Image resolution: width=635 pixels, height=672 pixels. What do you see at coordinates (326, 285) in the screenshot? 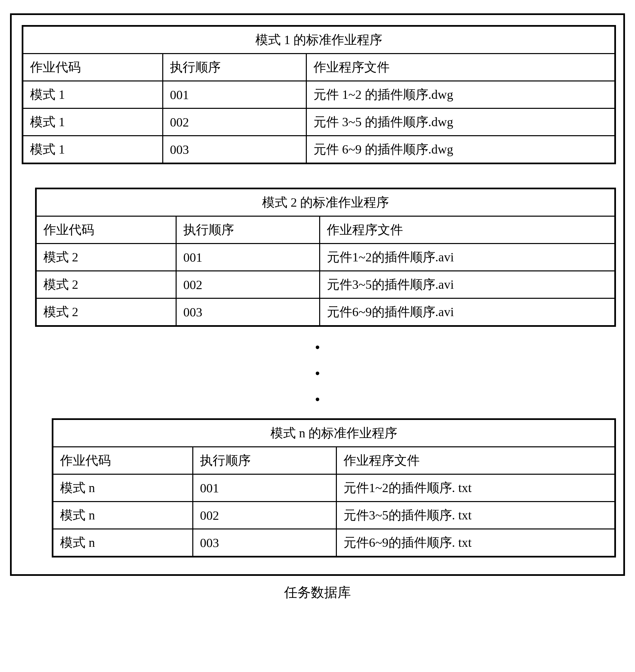
I see `table-row: 模式 2 002 元件3~5的插件顺序.avi` at bounding box center [326, 285].